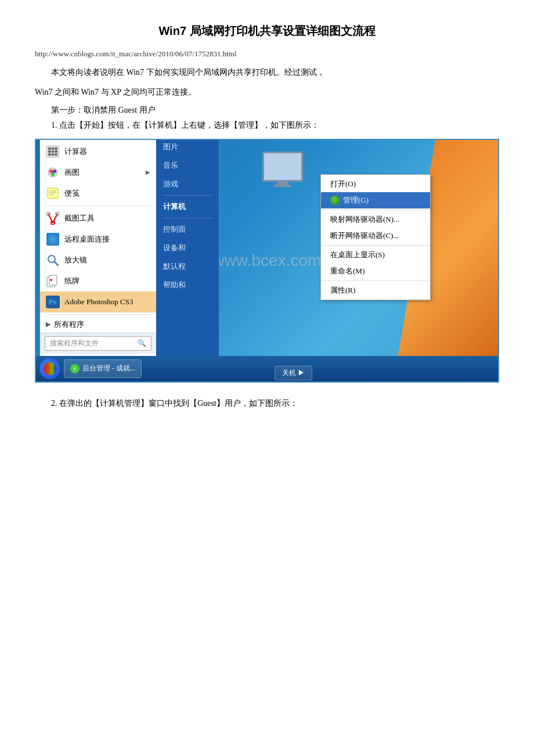 This screenshot has height=756, width=534. What do you see at coordinates (98, 325) in the screenshot?
I see `all-programs-item: ▶ 所有程序` at bounding box center [98, 325].